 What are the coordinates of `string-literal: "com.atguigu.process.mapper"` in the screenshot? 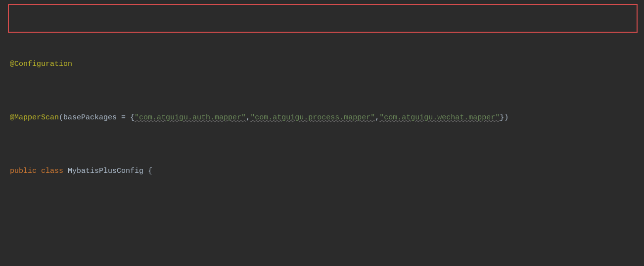 It's located at (313, 118).